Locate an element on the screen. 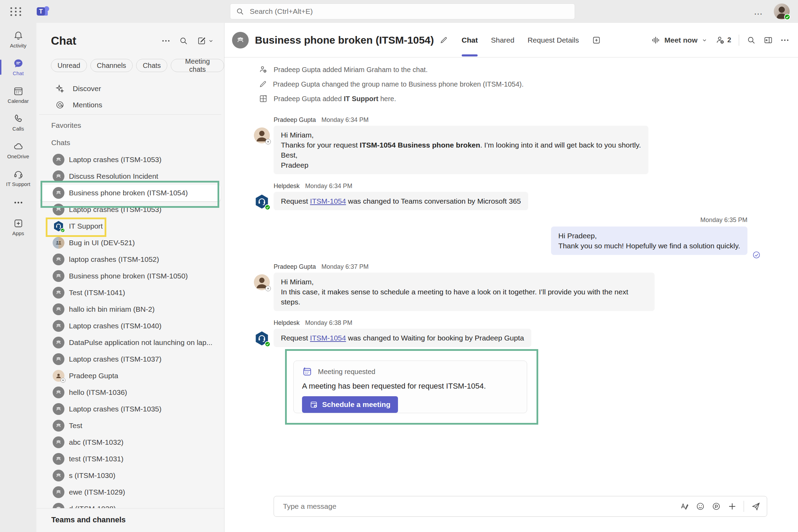 This screenshot has width=798, height=532. search-input is located at coordinates (409, 11).